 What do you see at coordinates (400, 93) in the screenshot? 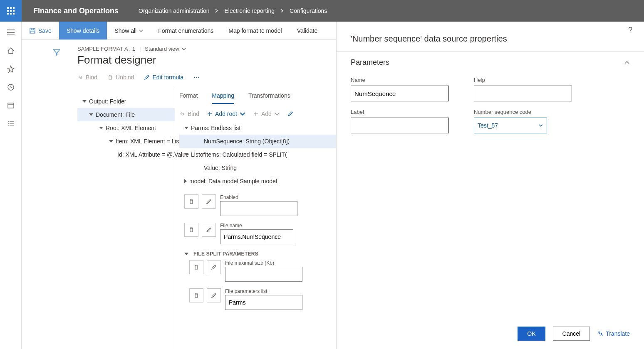
I see `name-input` at bounding box center [400, 93].